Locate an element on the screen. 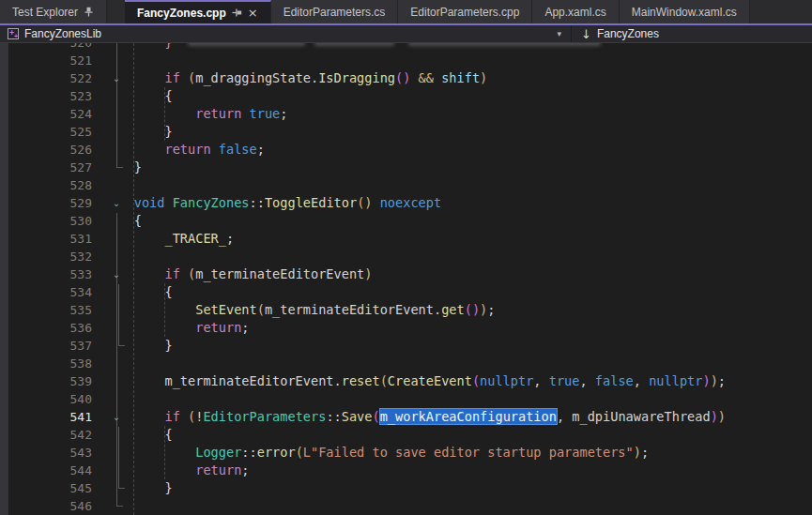 Image resolution: width=812 pixels, height=515 pixels. code-line-532: 532 is located at coordinates (406, 257).